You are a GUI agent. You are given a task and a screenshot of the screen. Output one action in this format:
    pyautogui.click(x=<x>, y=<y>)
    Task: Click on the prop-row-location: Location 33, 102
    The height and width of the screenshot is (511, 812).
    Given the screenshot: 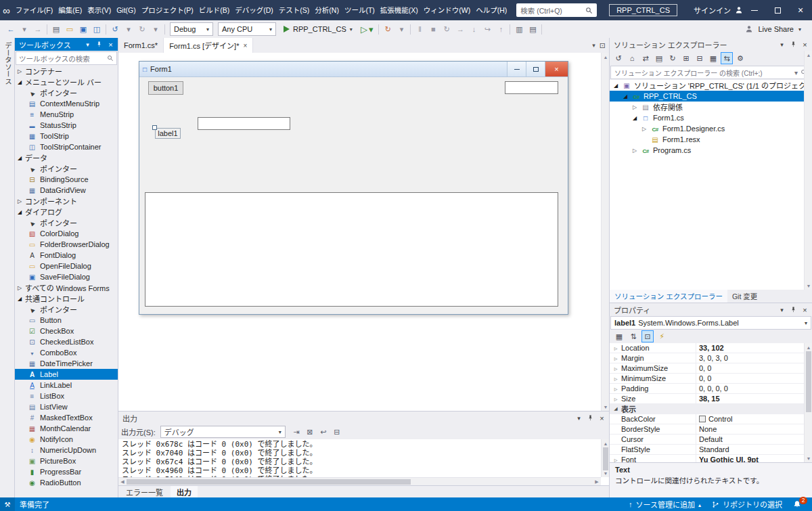 What is the action you would take?
    pyautogui.click(x=706, y=348)
    